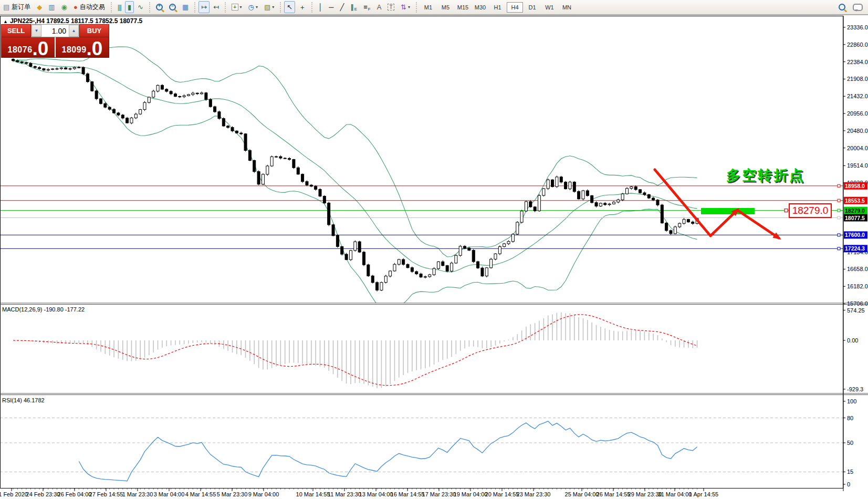  What do you see at coordinates (850, 443) in the screenshot?
I see `svg-text: 50` at bounding box center [850, 443].